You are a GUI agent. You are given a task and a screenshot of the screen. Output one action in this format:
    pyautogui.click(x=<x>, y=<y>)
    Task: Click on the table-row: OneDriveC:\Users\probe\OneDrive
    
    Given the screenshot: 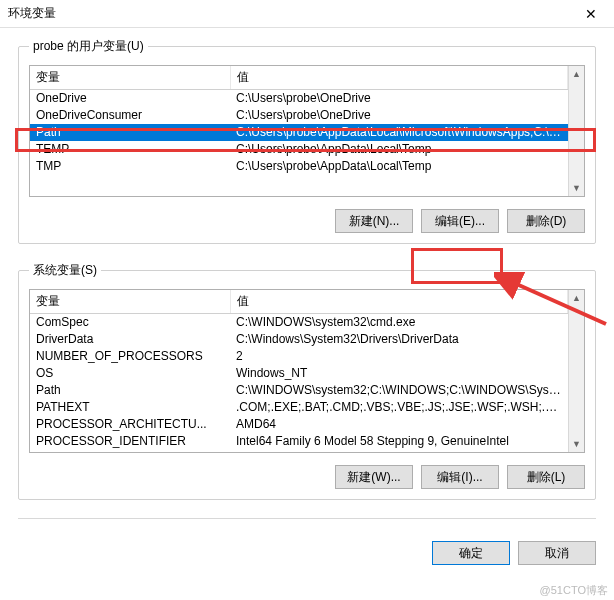 What is the action you would take?
    pyautogui.click(x=299, y=98)
    